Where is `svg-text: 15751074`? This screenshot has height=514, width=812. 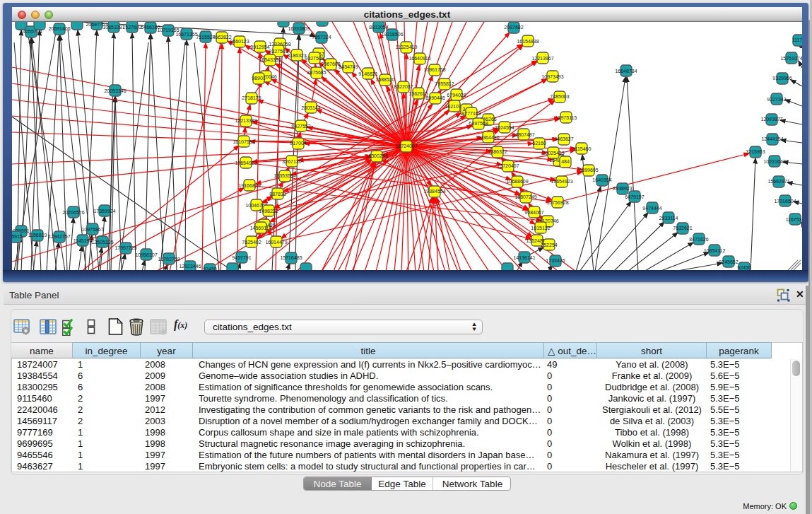 svg-text: 15751074 is located at coordinates (792, 58).